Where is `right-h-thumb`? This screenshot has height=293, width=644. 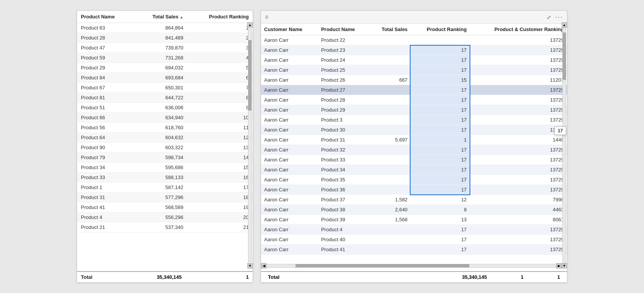 right-h-thumb is located at coordinates (382, 266).